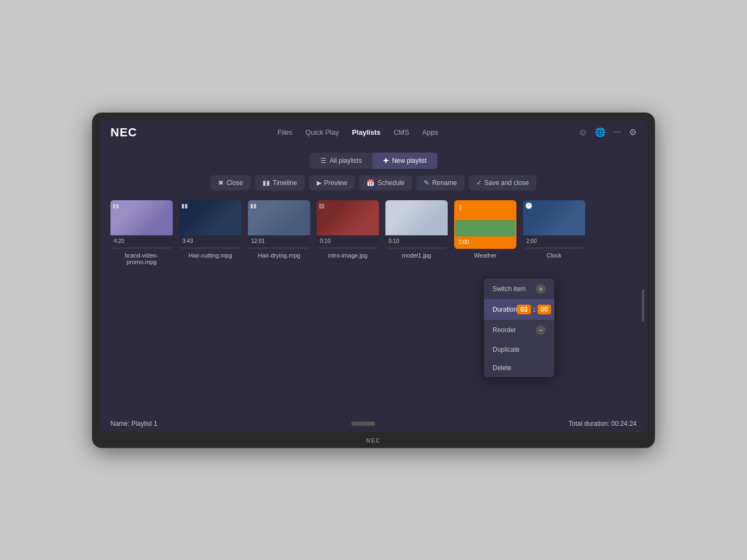 The width and height of the screenshot is (747, 560). What do you see at coordinates (386, 161) in the screenshot?
I see `plus-circle-icon: ✚` at bounding box center [386, 161].